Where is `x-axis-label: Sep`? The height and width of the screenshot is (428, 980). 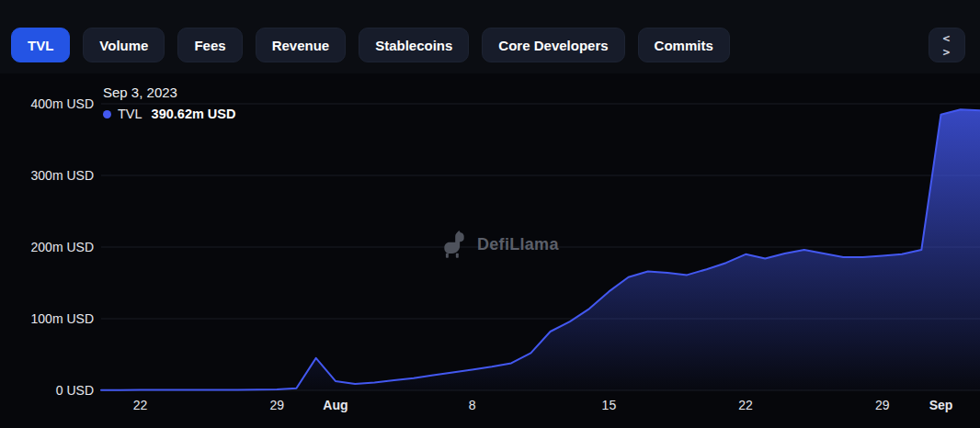 x-axis-label: Sep is located at coordinates (941, 405).